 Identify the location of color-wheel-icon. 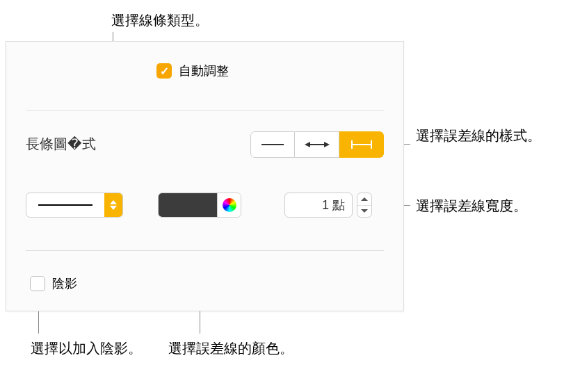
(229, 205).